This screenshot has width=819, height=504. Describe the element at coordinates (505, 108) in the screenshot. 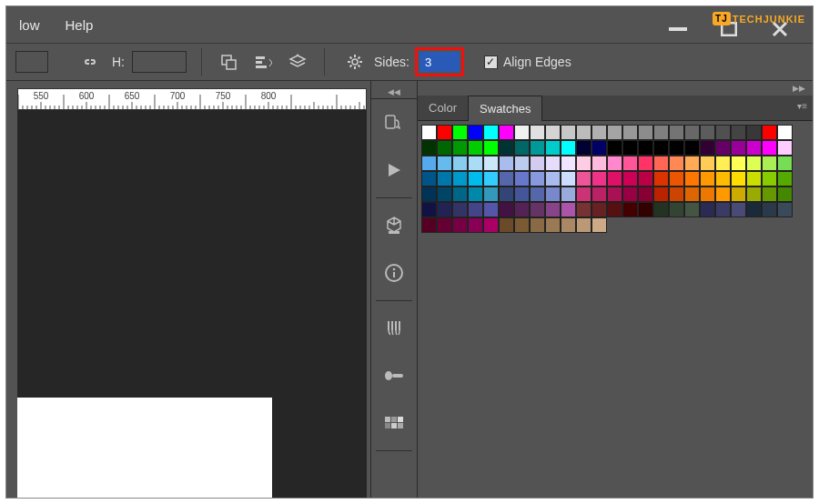

I see `tab-swatches: Swatches` at that location.